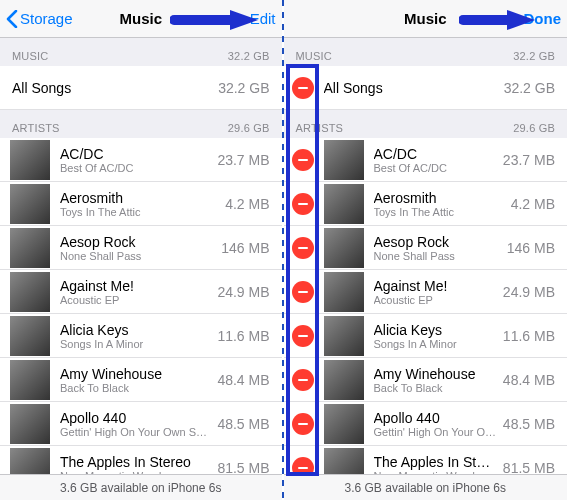 The height and width of the screenshot is (500, 567). I want to click on back-button: Storage, so click(40, 19).